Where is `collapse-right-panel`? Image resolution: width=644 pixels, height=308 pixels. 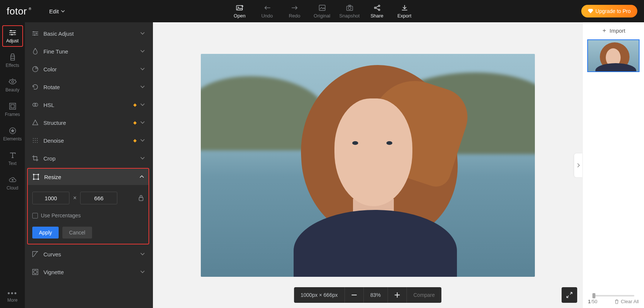 collapse-right-panel is located at coordinates (578, 165).